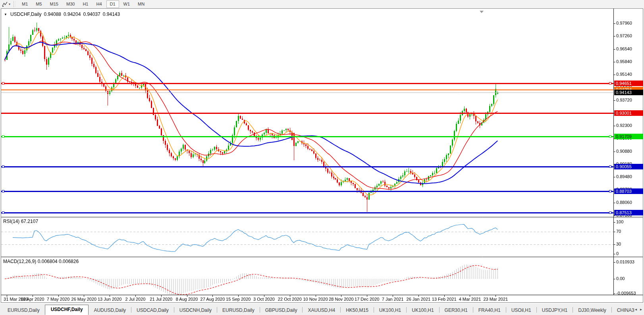  I want to click on price-tick-label: 0.93720, so click(630, 100).